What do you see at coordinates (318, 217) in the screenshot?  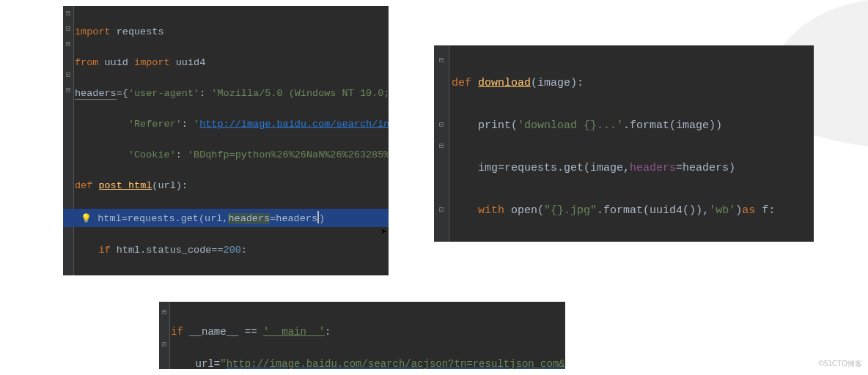 I see `text-cursor` at bounding box center [318, 217].